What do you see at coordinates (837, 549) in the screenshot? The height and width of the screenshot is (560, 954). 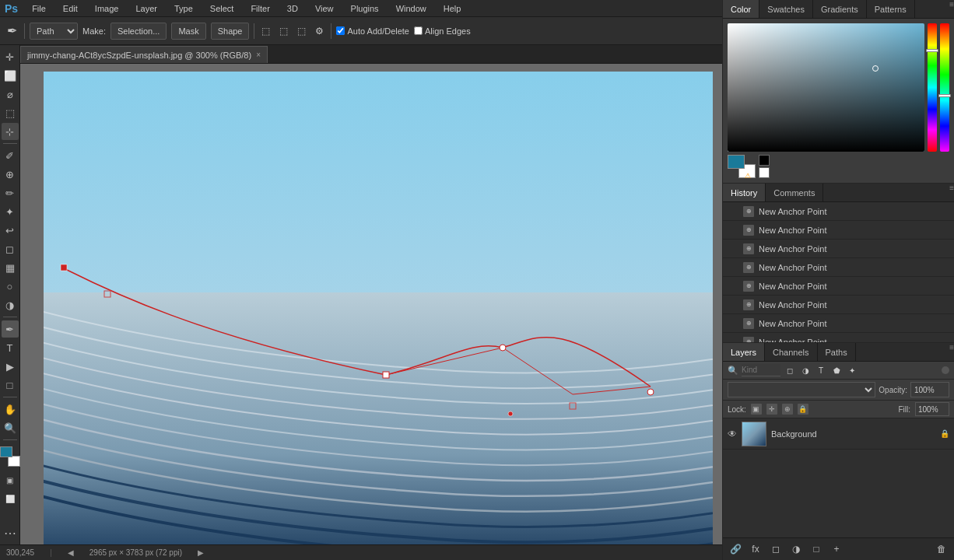 I see `new-layer-btn: +` at bounding box center [837, 549].